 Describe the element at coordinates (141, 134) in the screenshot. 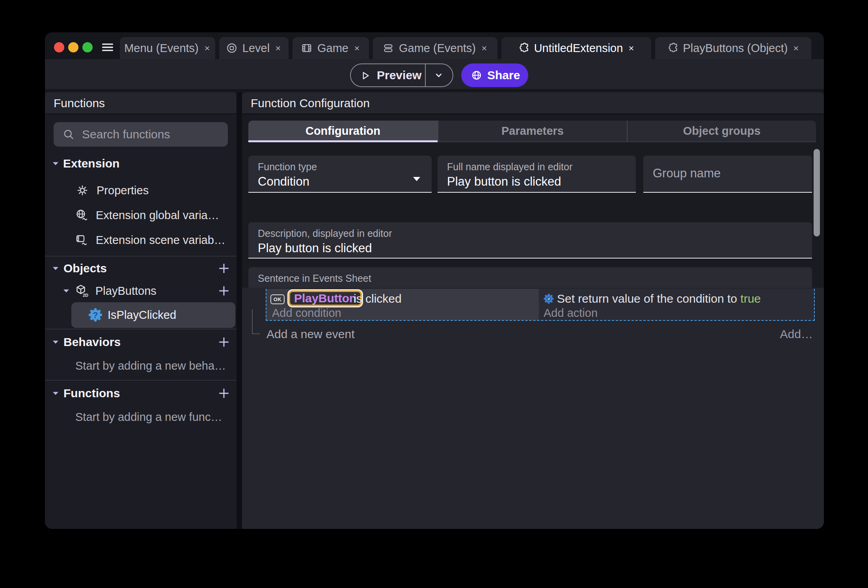

I see `search-input: Search functions` at that location.